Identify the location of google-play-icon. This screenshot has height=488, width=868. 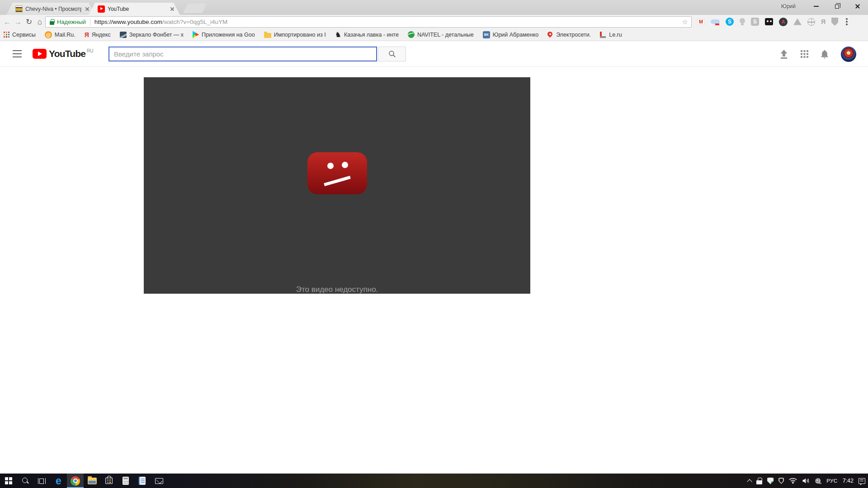
(196, 35).